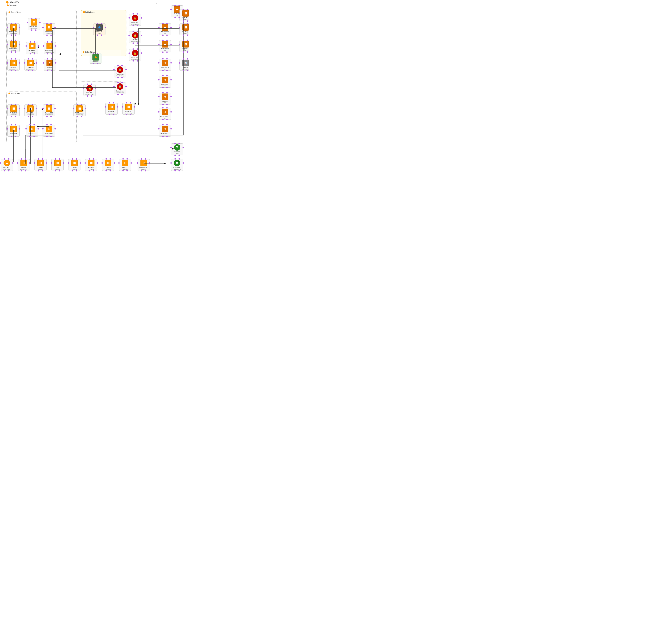  Describe the element at coordinates (13, 65) in the screenshot. I see `node-elblogstab: ⊞ ElbLogsta... LoadBalancer` at that location.